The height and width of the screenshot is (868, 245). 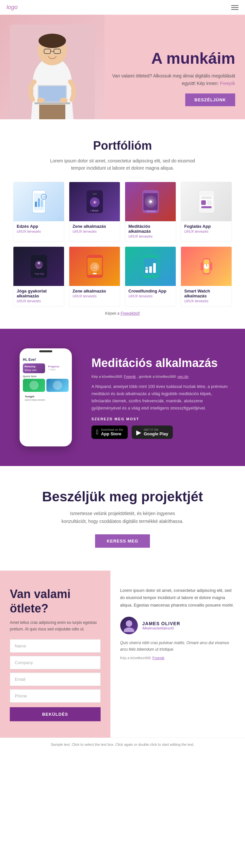 I want to click on google-play-button: ▶ GET IT ON Google Play, so click(x=152, y=432).